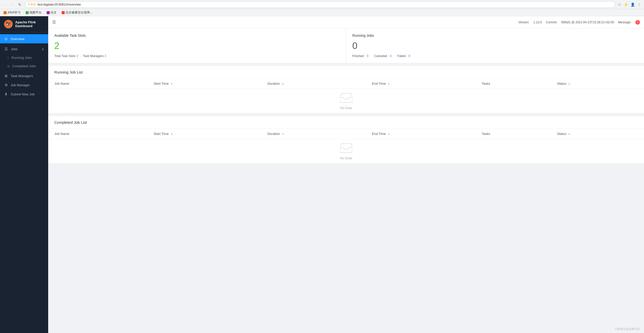 Image resolution: width=644 pixels, height=333 pixels. I want to click on bookmark-health-label: 北京健康宝出现弹..., so click(79, 13).